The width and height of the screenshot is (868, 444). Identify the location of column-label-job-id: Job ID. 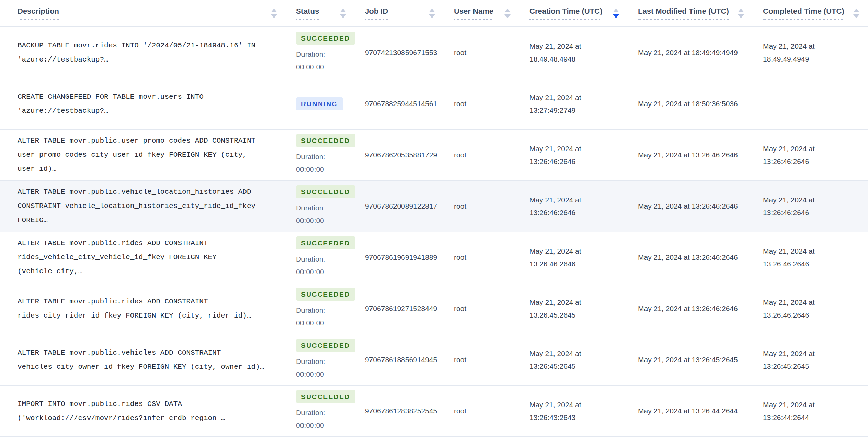
(376, 13).